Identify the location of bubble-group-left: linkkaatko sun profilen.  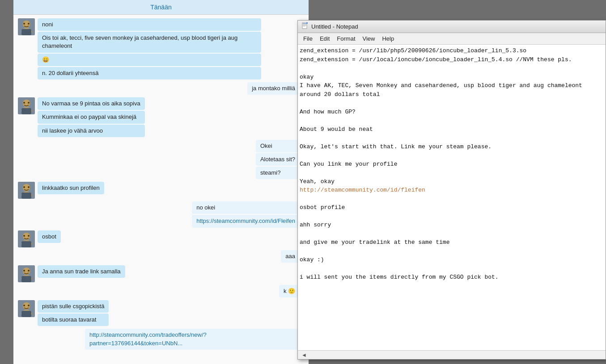
(71, 188).